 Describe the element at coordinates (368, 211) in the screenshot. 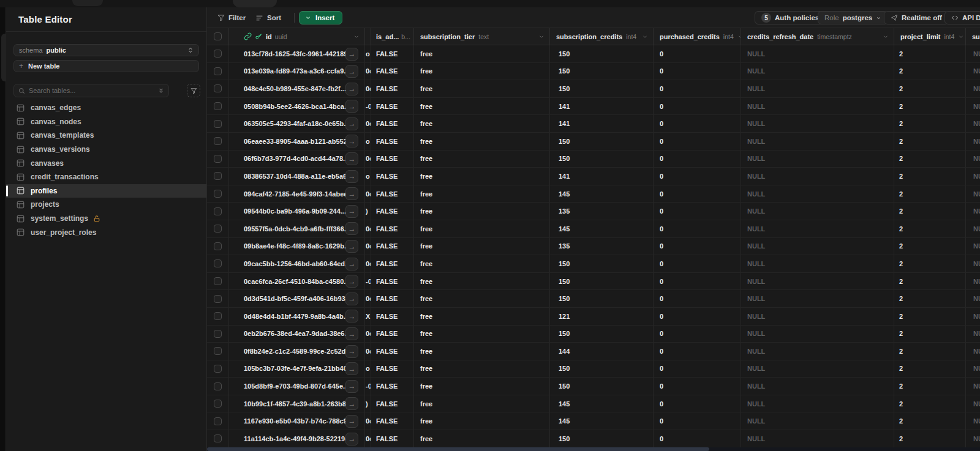

I see `cell-collapsed-column: )` at that location.